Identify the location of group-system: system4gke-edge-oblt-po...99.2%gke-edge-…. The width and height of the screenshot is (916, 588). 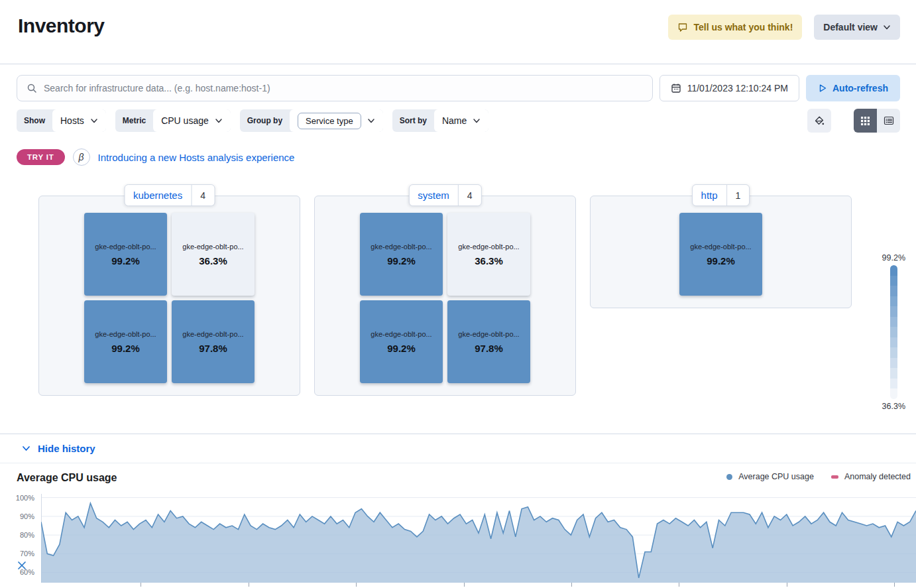
(445, 290).